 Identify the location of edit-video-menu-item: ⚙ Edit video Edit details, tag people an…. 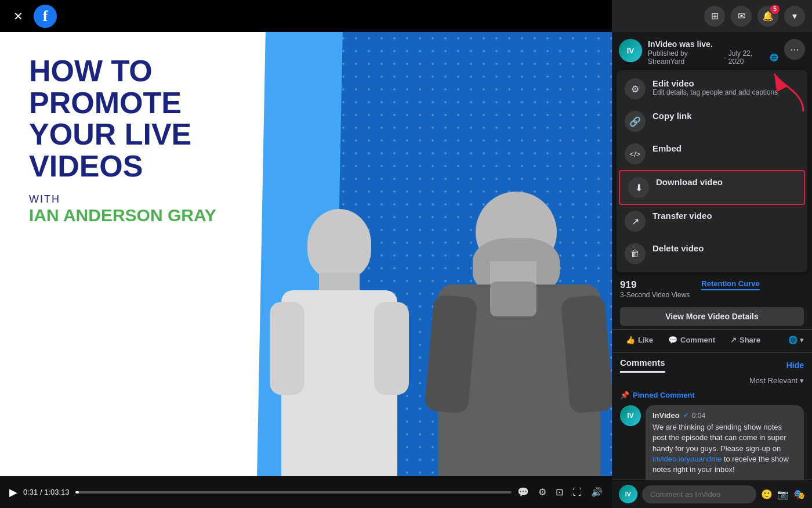
(712, 89).